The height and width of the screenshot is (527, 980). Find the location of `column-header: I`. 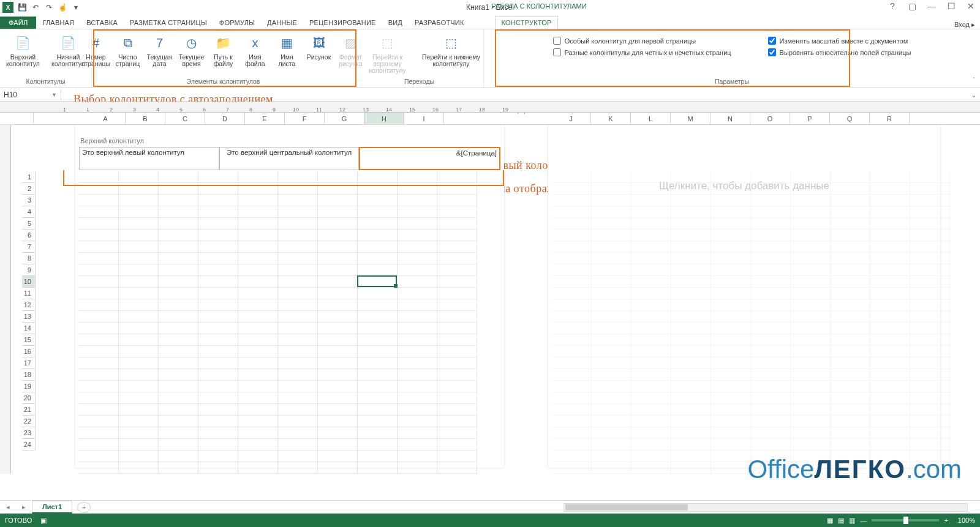

column-header: I is located at coordinates (424, 119).